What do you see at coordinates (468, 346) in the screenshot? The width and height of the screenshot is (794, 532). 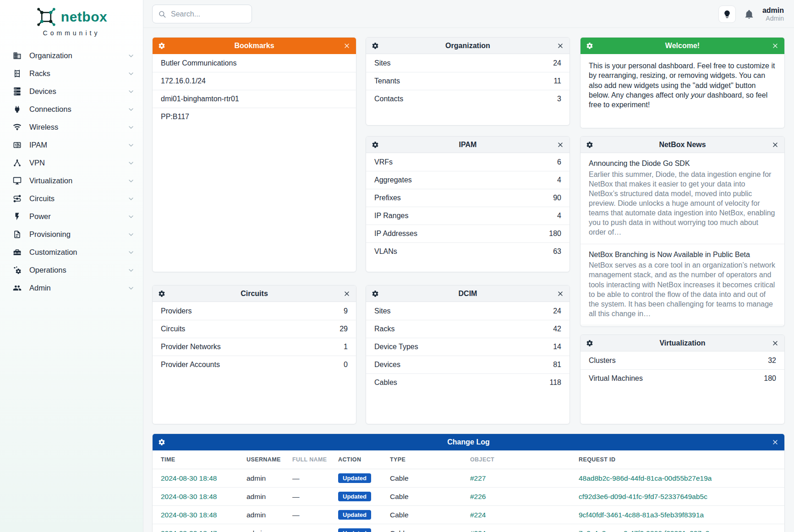 I see `stat-row: Device Types14` at bounding box center [468, 346].